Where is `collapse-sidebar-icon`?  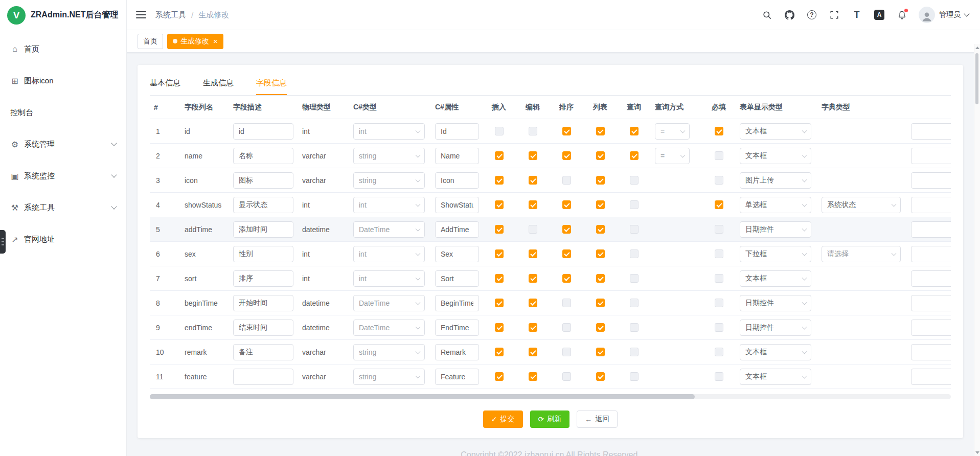 collapse-sidebar-icon is located at coordinates (141, 15).